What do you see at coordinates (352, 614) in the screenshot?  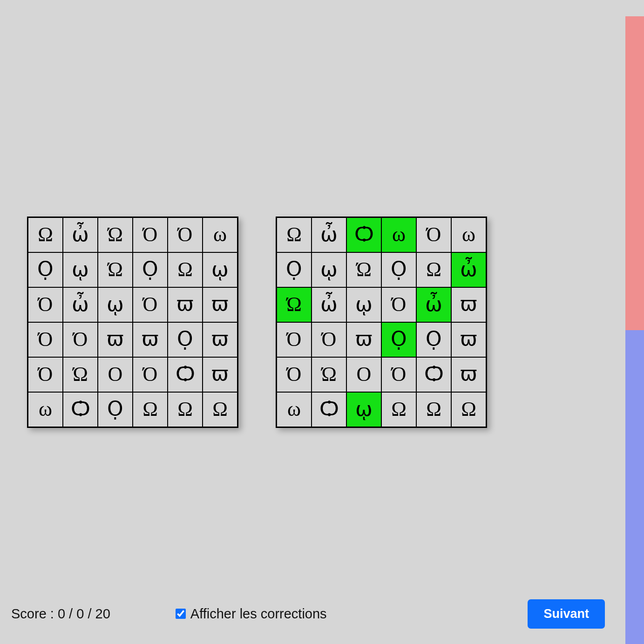 I see `corrections-toggle: Afficher les corrections` at bounding box center [352, 614].